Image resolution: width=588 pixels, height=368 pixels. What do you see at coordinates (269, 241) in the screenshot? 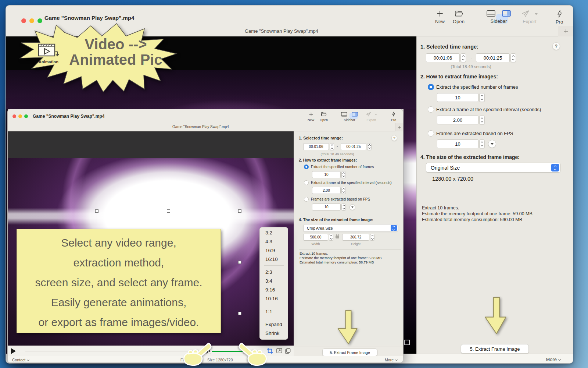
I see `menu-item-4-3: 4:3` at bounding box center [269, 241].